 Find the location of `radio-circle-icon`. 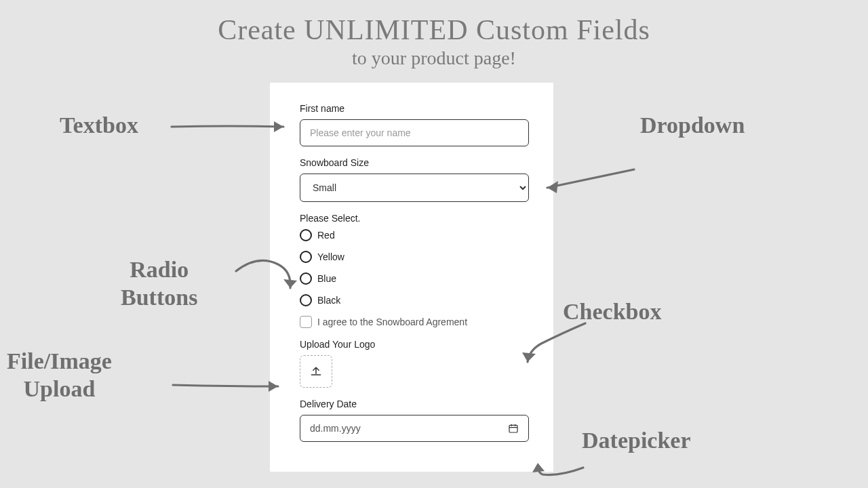

radio-circle-icon is located at coordinates (306, 235).